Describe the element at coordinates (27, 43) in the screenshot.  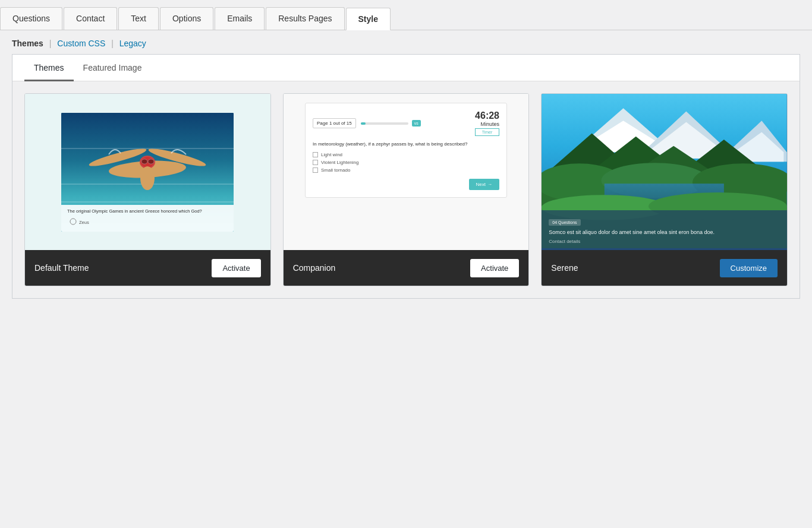
I see `breadcrumb-current: Themes` at that location.